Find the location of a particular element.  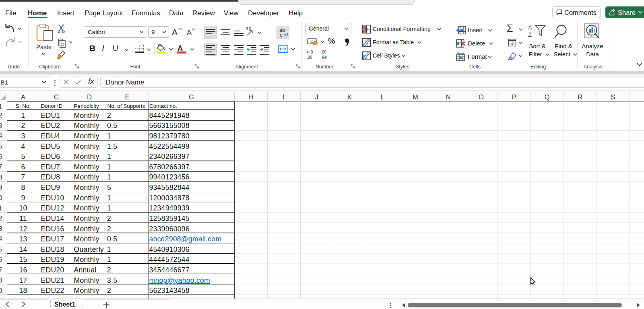

svg-text: Z is located at coordinates (530, 35).